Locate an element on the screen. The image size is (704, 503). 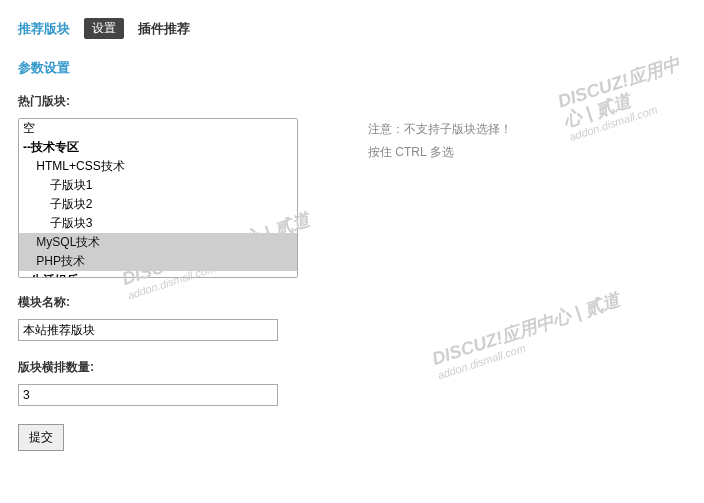
hot-forums-label: 热门版块: is located at coordinates (356, 102).